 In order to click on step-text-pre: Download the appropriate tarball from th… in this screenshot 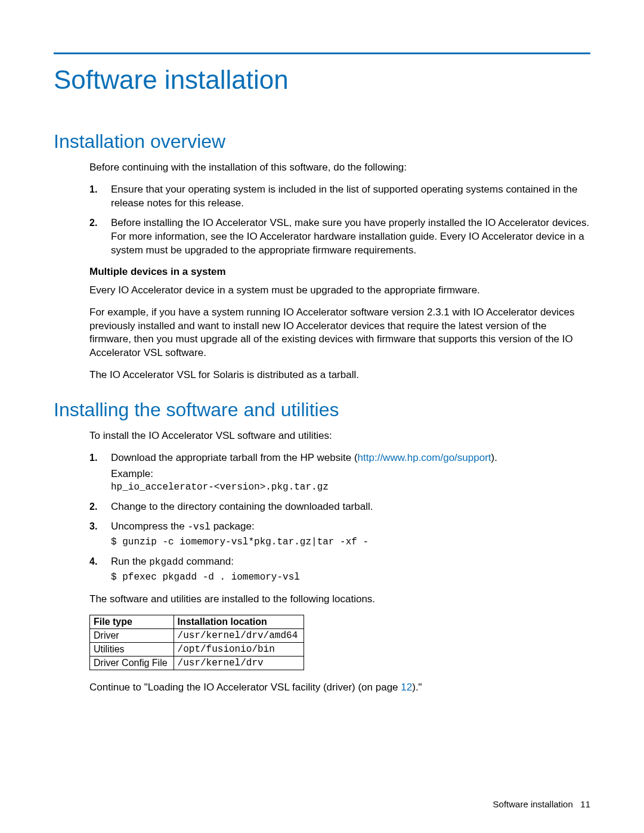, I will do `click(234, 458)`.